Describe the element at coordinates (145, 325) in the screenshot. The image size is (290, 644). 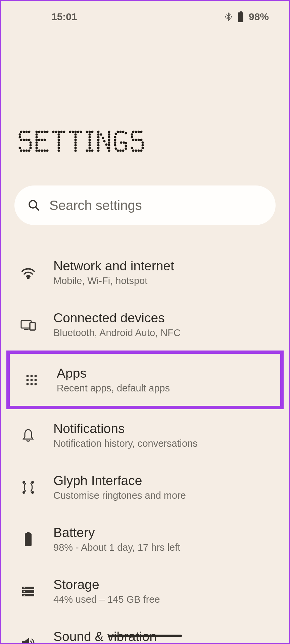
I see `settings-item-connected: Connected devices Bluetooth, Android Aut…` at that location.